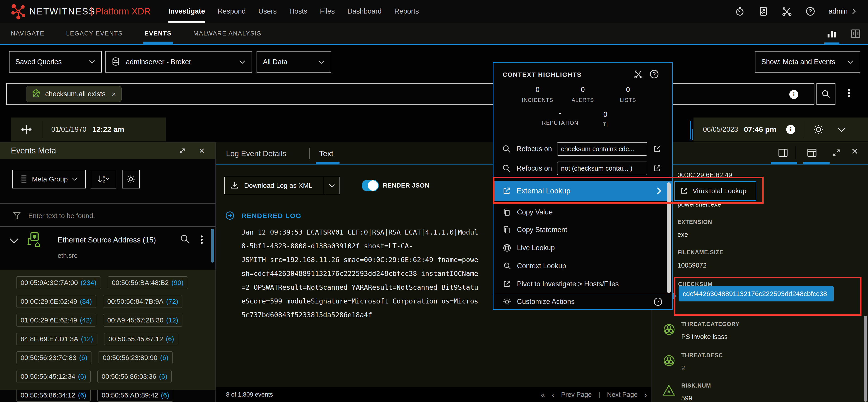 The image size is (868, 402). What do you see at coordinates (583, 191) in the screenshot?
I see `menu-item-external-lookup: External Lookup` at bounding box center [583, 191].